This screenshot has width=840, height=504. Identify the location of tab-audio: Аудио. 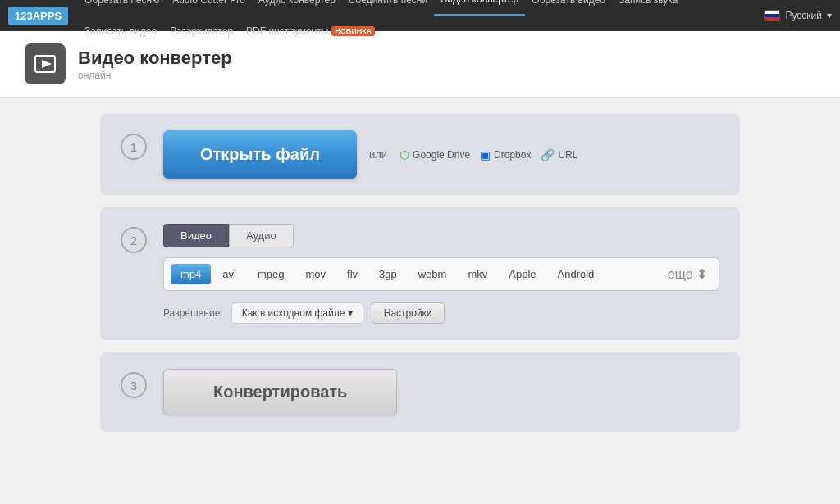
(261, 236).